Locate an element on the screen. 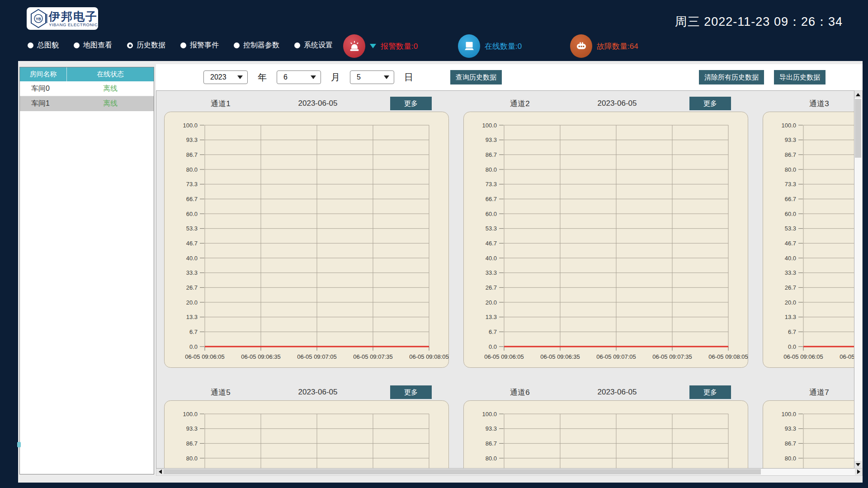 Image resolution: width=868 pixels, height=488 pixels. online-count-group: 在线数量:0 is located at coordinates (490, 46).